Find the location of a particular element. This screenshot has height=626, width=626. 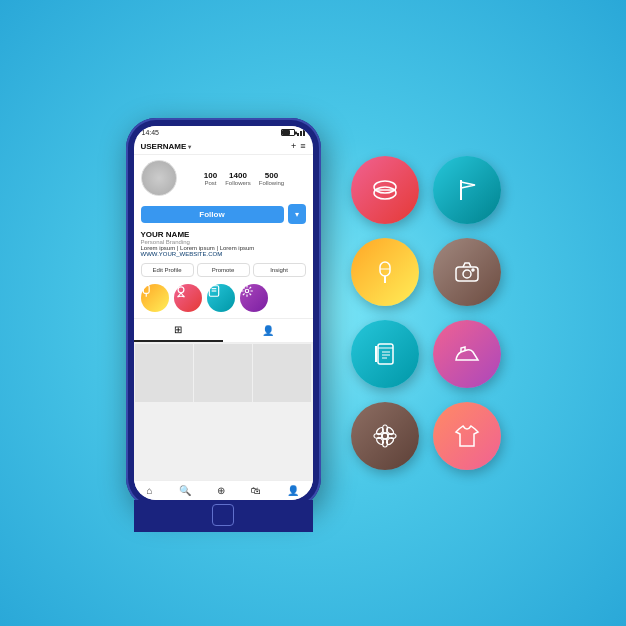

photo-grid is located at coordinates (224, 412).